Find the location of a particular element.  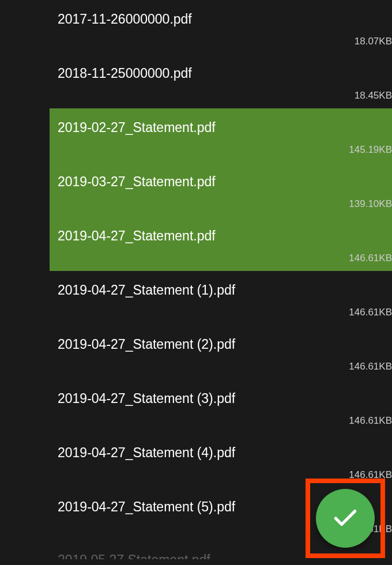

file-name-label: 2019-04-27_Statement (1).pdf is located at coordinates (225, 291).